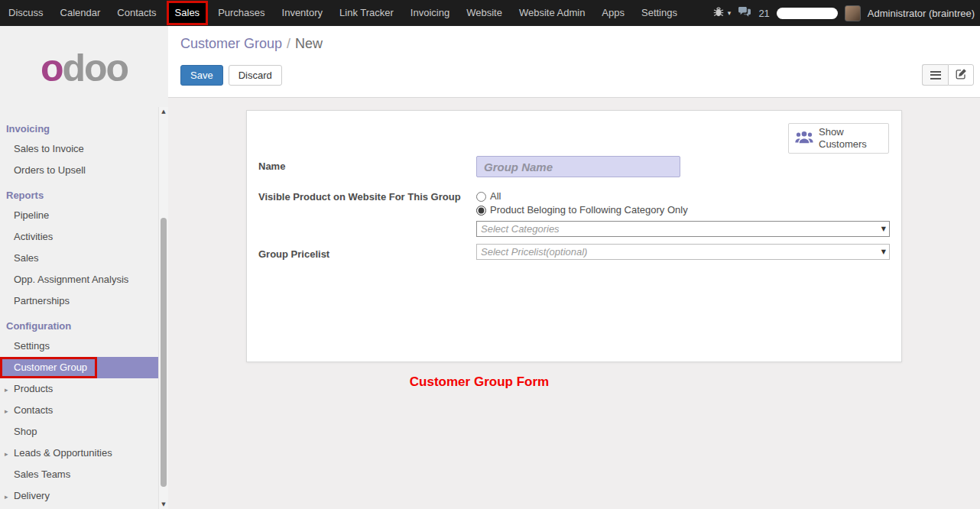 Image resolution: width=980 pixels, height=509 pixels. What do you see at coordinates (574, 62) in the screenshot?
I see `control-panel: Customer Group/New Save Discard` at bounding box center [574, 62].